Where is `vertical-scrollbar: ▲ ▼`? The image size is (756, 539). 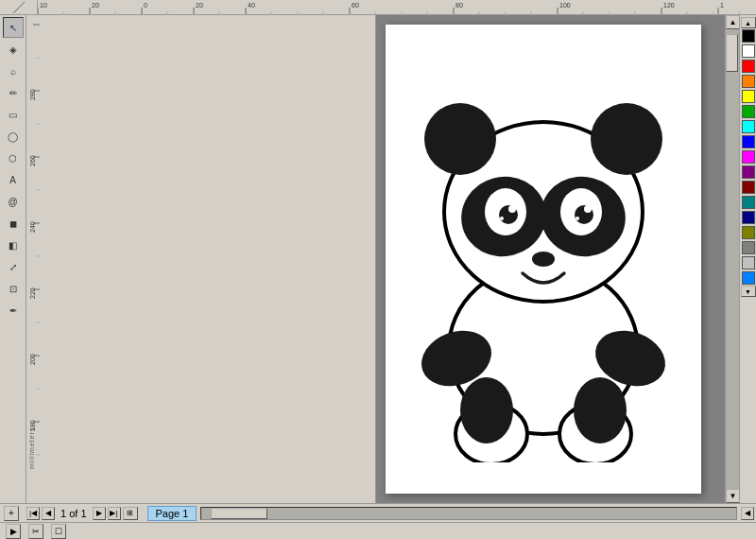
vertical-scrollbar: ▲ ▼ is located at coordinates (731, 259).